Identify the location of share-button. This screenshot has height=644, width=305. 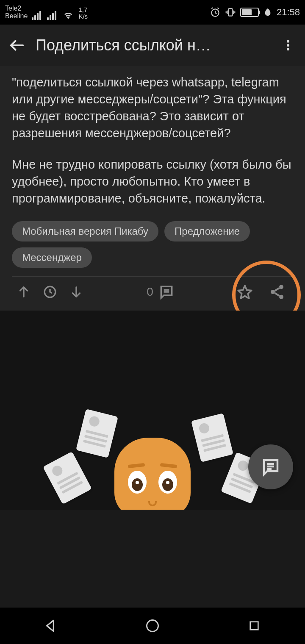
(277, 292).